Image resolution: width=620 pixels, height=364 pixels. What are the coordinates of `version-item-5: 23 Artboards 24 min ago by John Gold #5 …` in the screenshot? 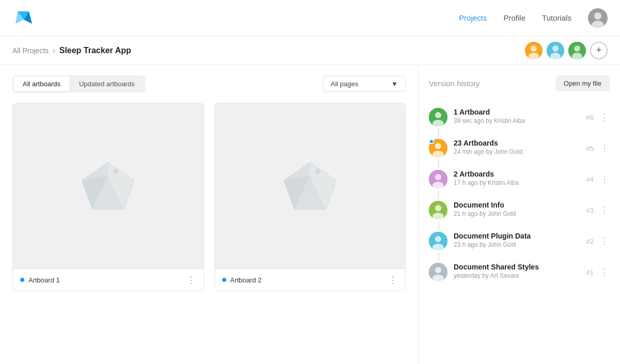 It's located at (519, 148).